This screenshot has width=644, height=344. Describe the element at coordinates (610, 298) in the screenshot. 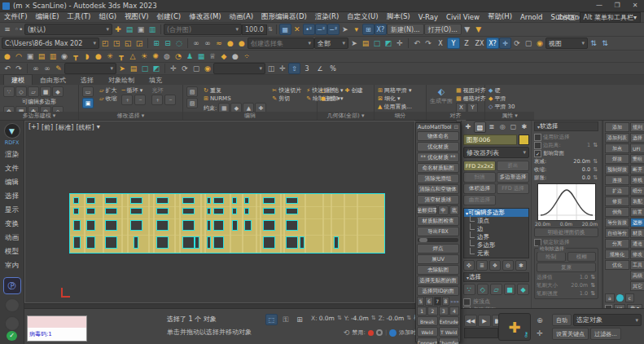

I see `rc-a-button: a` at that location.